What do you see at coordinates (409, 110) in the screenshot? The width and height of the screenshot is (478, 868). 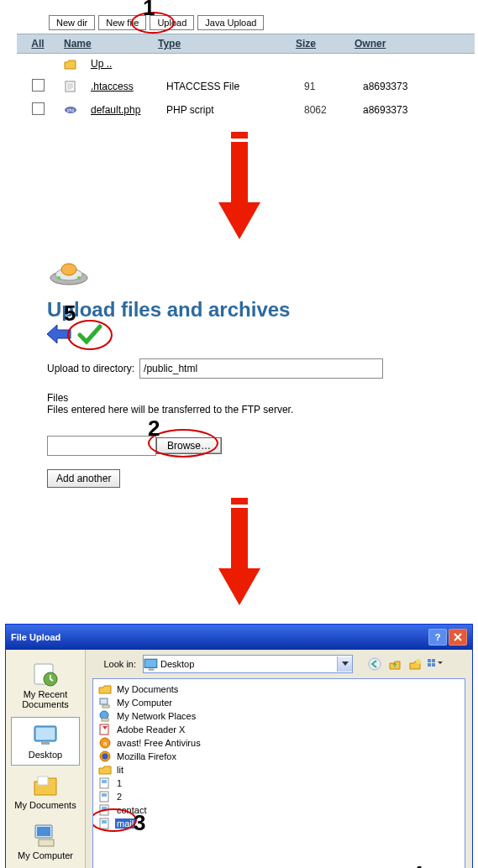 I see `cell-owner: a8693373` at bounding box center [409, 110].